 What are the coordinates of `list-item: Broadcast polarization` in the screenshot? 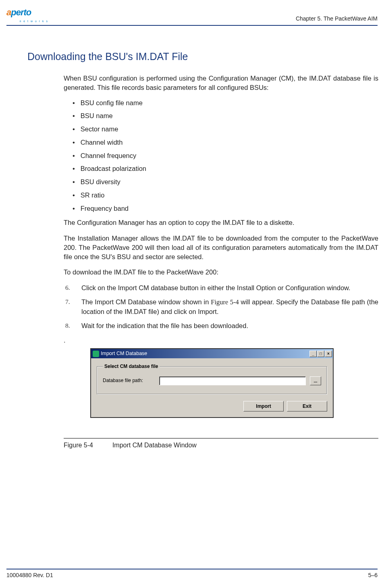 It's located at (226, 168).